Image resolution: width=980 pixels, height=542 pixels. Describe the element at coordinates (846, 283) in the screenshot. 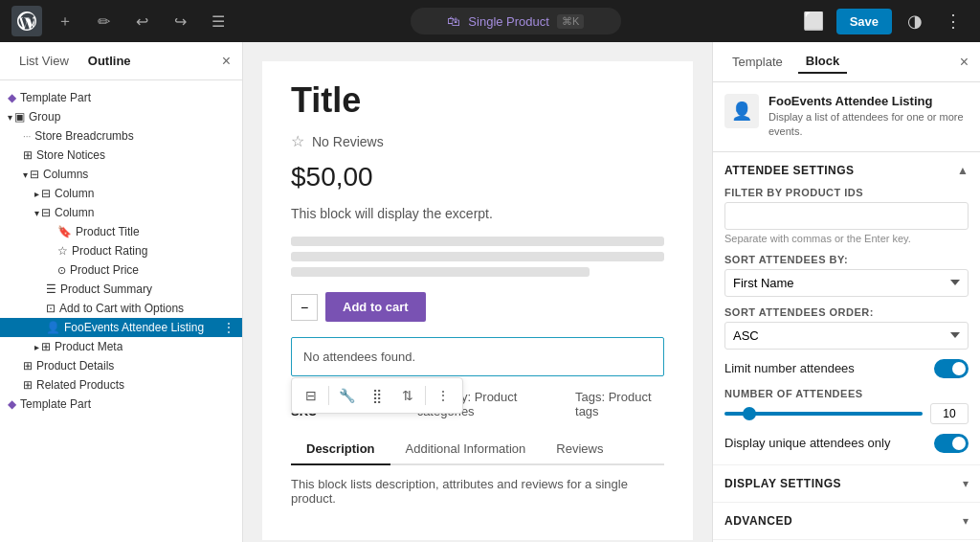

I see `sort-by-select: First Name Last Name Email Date` at that location.